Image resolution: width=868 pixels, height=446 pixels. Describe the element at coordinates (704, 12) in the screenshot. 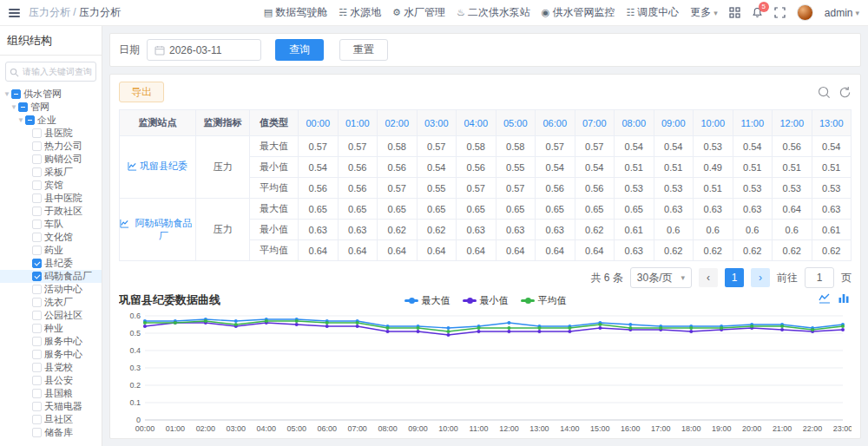

I see `nav-item-更多: 更多▾` at that location.